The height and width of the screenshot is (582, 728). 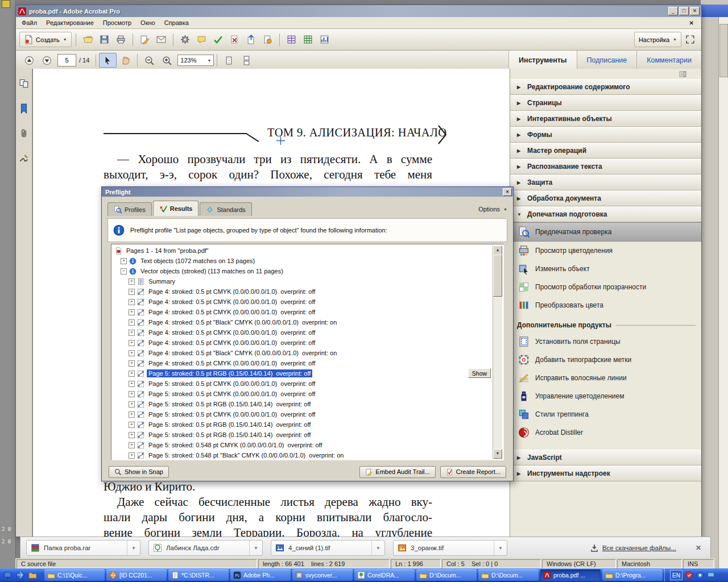 What do you see at coordinates (251, 40) in the screenshot?
I see `send-document-button` at bounding box center [251, 40].